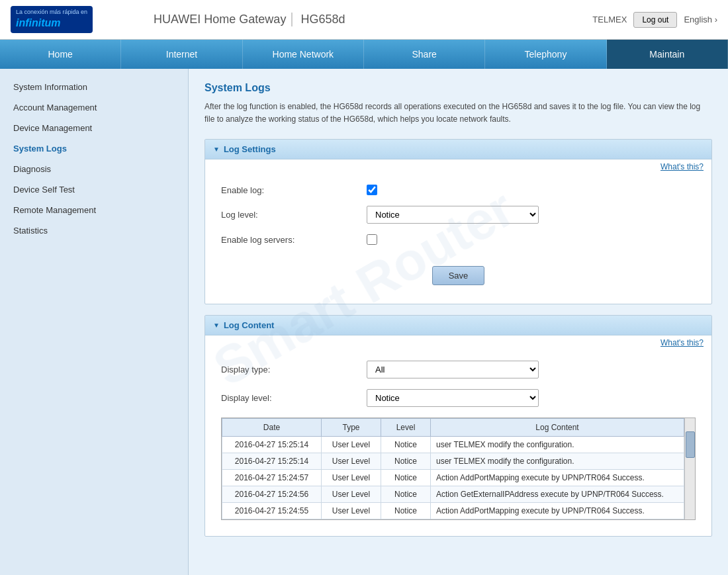 Image resolution: width=728 pixels, height=575 pixels. Describe the element at coordinates (250, 150) in the screenshot. I see `log-settings-title: Log Settings` at that location.